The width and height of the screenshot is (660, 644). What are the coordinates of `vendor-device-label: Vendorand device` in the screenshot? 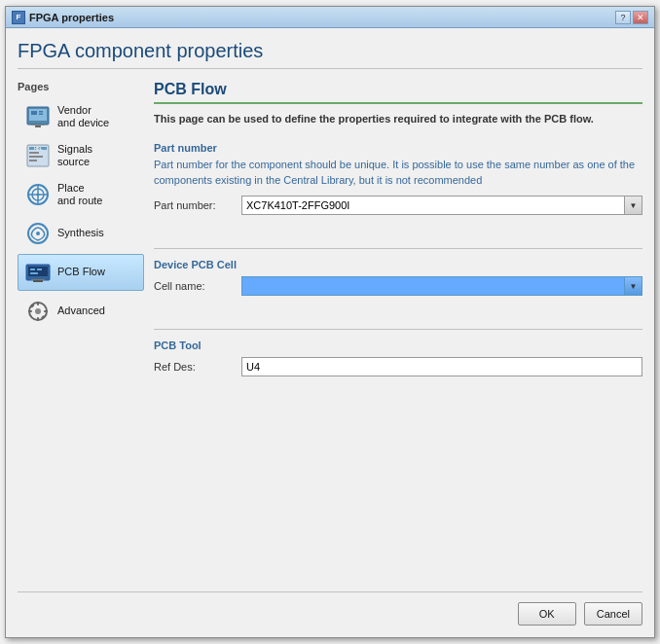 It's located at (84, 117).